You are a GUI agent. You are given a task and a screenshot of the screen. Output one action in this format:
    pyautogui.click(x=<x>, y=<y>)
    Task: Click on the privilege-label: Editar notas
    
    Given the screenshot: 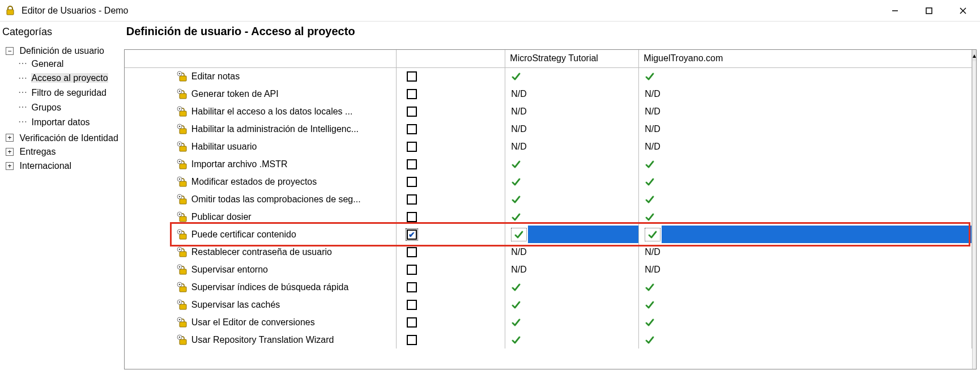 What is the action you would take?
    pyautogui.click(x=215, y=76)
    